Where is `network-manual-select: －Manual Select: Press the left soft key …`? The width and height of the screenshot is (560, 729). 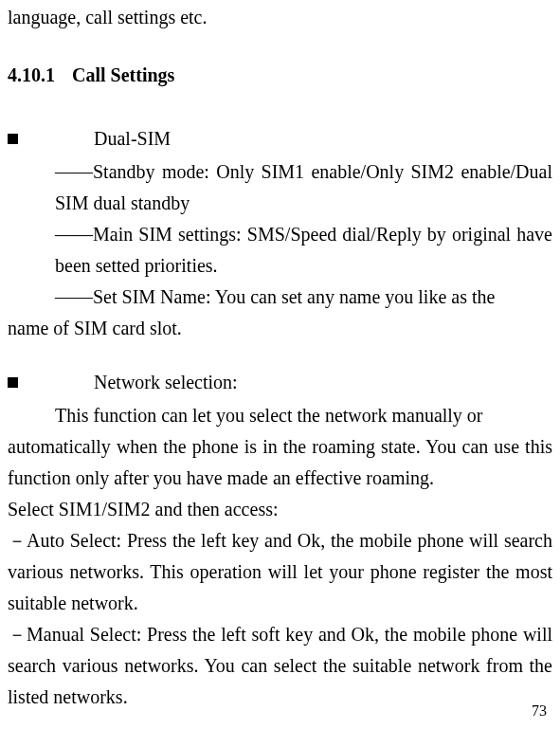 network-manual-select: －Manual Select: Press the left soft key … is located at coordinates (280, 665).